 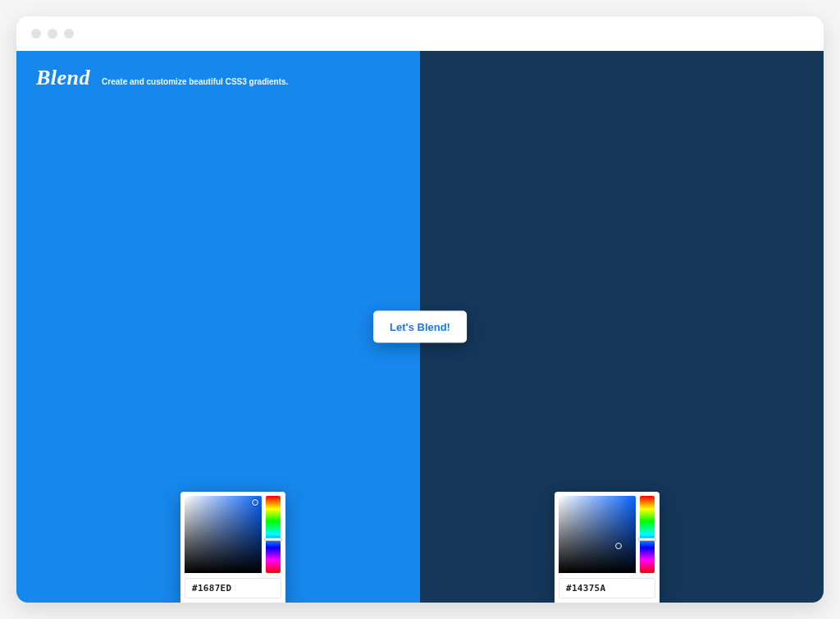 What do you see at coordinates (607, 547) in the screenshot?
I see `color-picker-right: #14375A` at bounding box center [607, 547].